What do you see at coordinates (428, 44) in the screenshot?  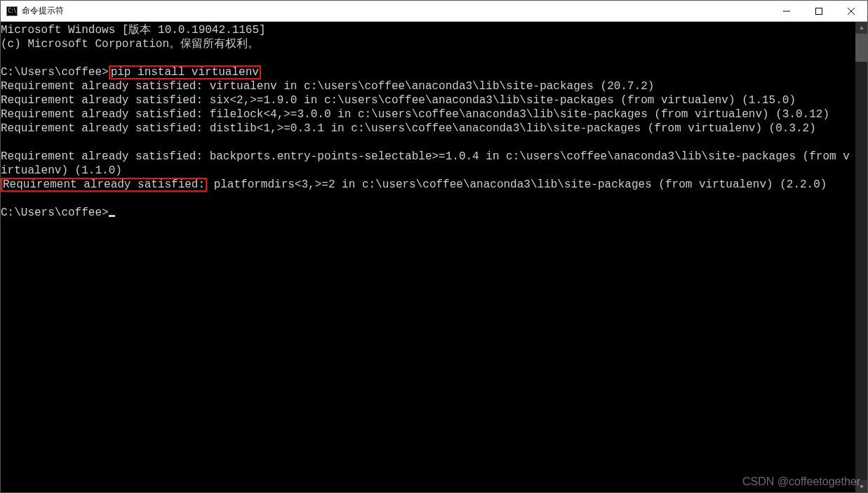 I see `terminal-line: (c) Microsoft Corporation。保留所有权利。` at bounding box center [428, 44].